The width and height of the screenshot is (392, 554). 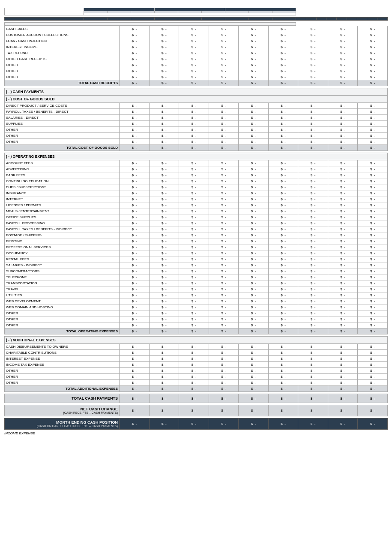 I want to click on cr-item-3-m1-act: $ -, so click(x=254, y=47).